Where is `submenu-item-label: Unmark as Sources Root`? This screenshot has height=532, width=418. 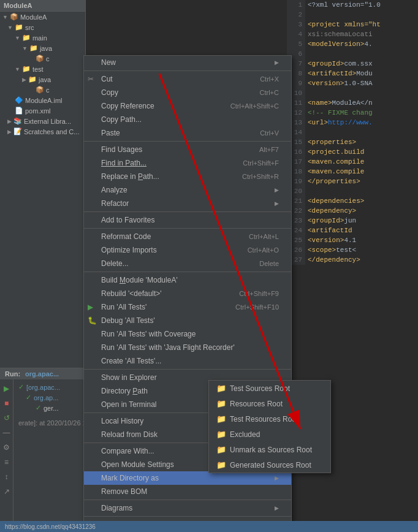
submenu-item-label: Unmark as Sources Root is located at coordinates (271, 450).